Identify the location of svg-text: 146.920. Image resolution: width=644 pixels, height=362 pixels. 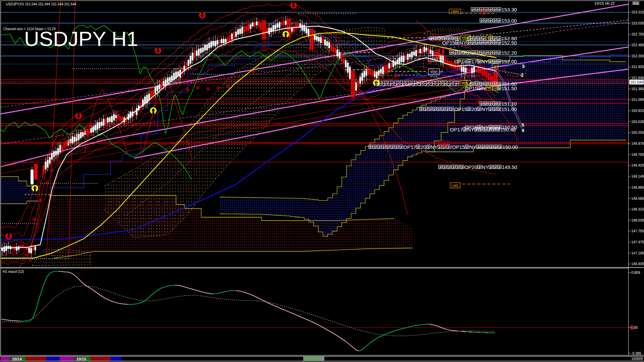
(638, 264).